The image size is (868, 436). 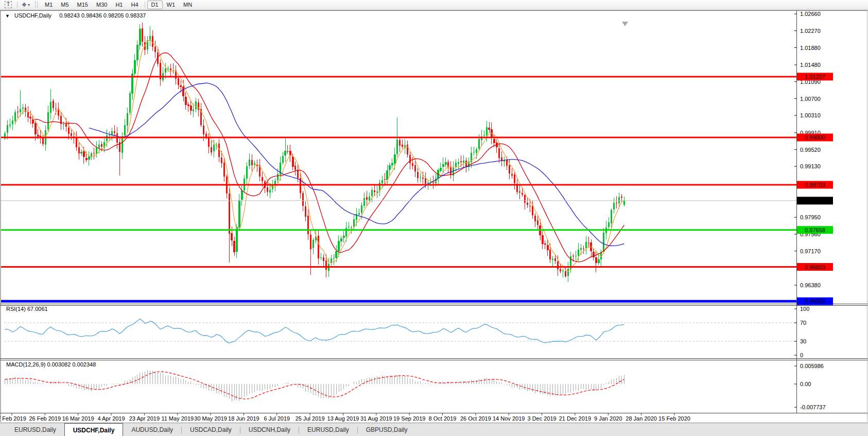 I want to click on date-tick-label: 3 Dec 2019, so click(x=542, y=418).